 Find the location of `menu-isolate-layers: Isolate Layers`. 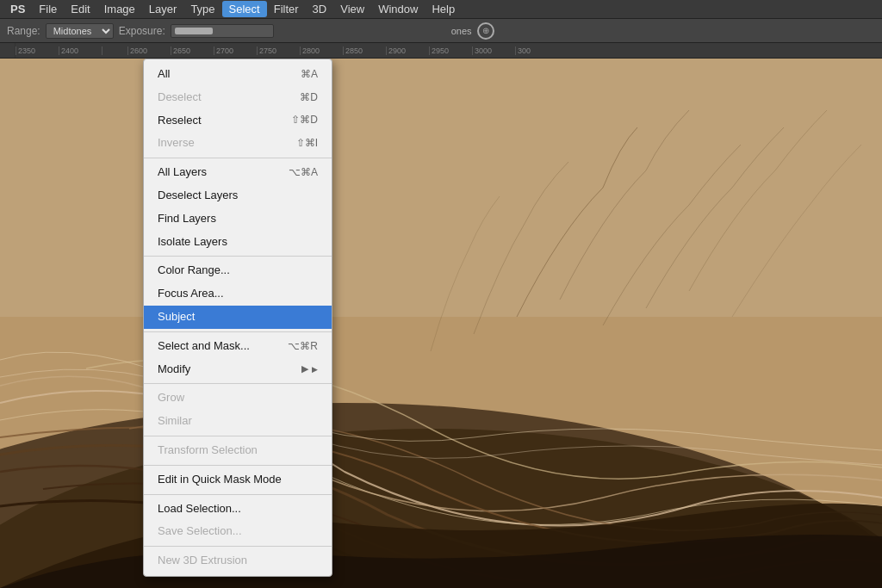

menu-isolate-layers: Isolate Layers is located at coordinates (238, 243).